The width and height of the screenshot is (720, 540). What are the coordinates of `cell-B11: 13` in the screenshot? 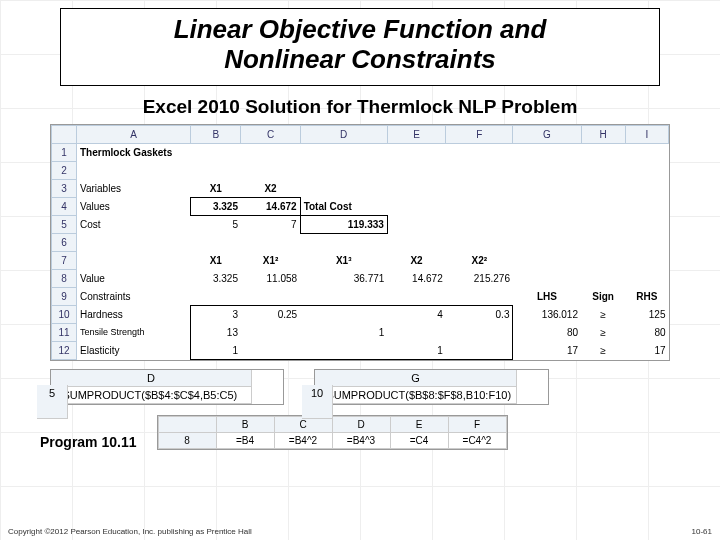 It's located at (216, 332).